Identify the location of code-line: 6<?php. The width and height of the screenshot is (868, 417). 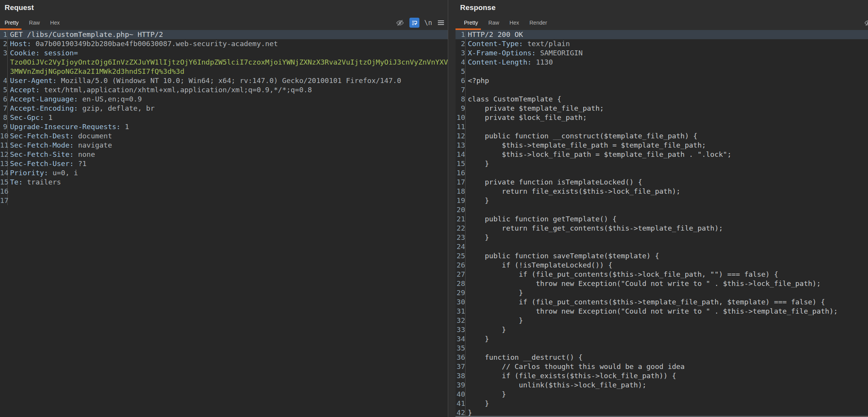
(662, 81).